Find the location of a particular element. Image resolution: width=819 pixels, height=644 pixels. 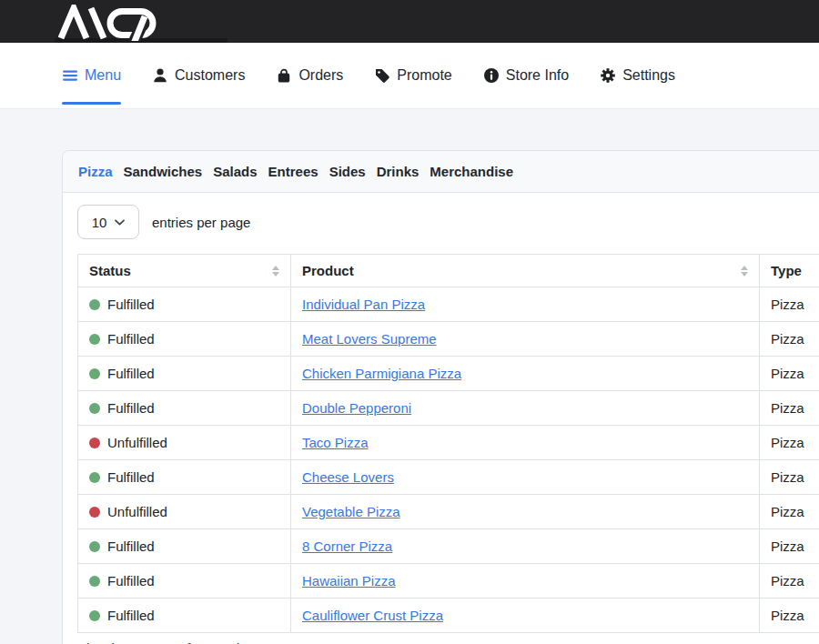

nav-item-customers: Customers is located at coordinates (198, 75).